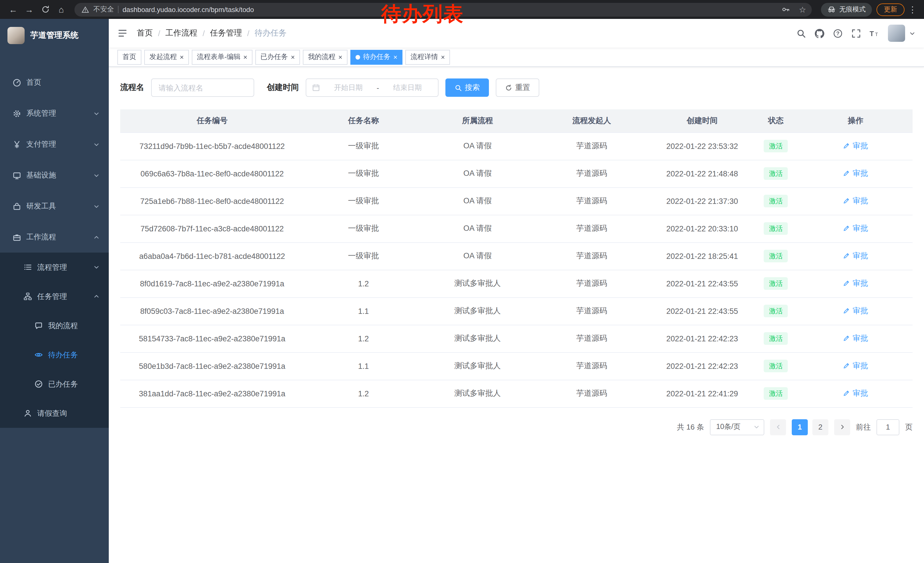 This screenshot has width=924, height=563. I want to click on breadcrumb: 首页/工作流程/任务管理/待办任务, so click(212, 33).